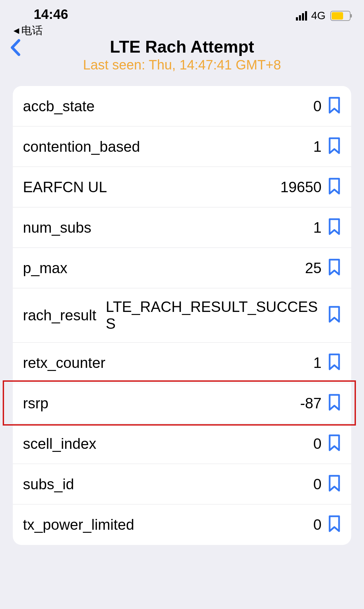  What do you see at coordinates (182, 106) in the screenshot?
I see `list-item-accb-state: accb_state 0` at bounding box center [182, 106].